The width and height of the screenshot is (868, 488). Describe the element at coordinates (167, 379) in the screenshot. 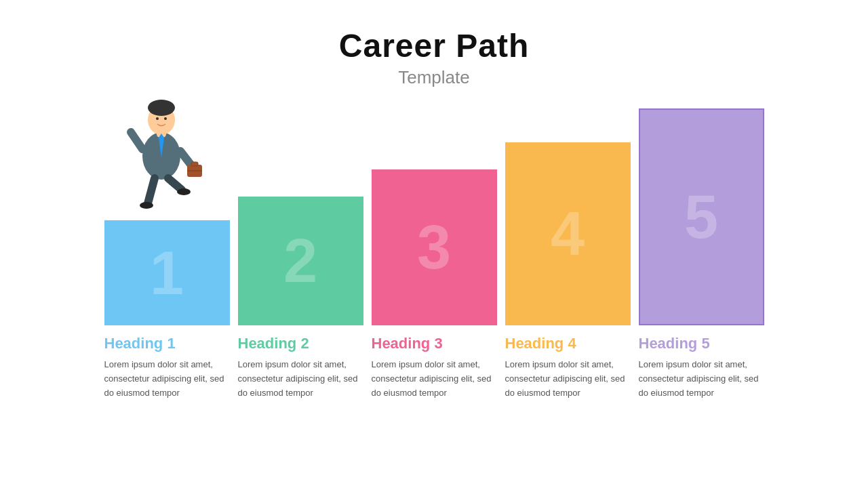

I see `col-text-1: Lorem ipsum dolor sit amet, consectetur …` at that location.